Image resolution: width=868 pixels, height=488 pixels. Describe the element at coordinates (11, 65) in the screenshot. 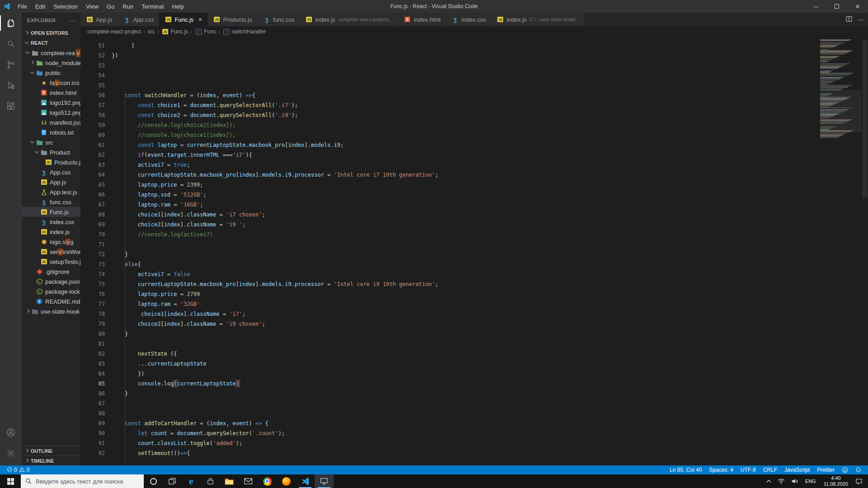

I see `source-control-icon` at that location.